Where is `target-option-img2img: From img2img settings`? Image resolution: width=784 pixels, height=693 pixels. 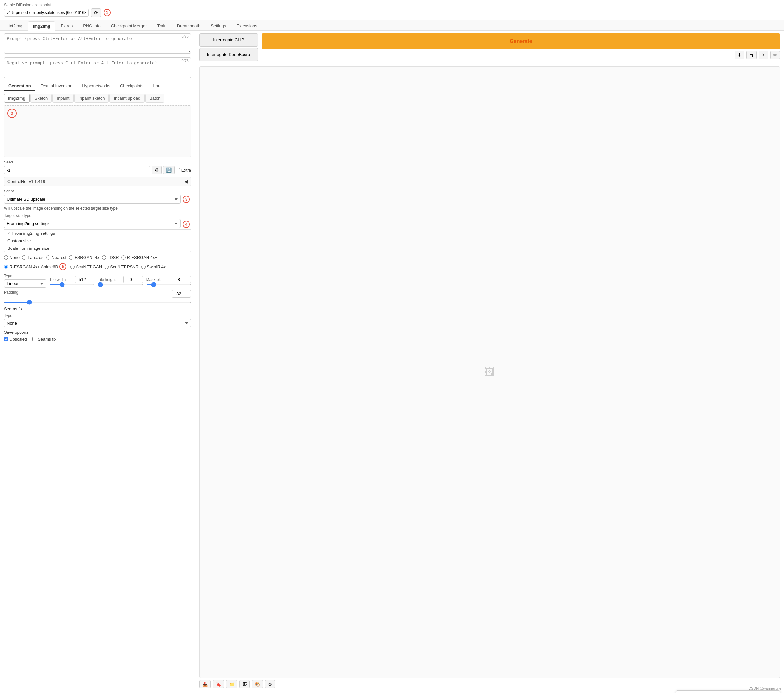
target-option-img2img: From img2img settings is located at coordinates (97, 233).